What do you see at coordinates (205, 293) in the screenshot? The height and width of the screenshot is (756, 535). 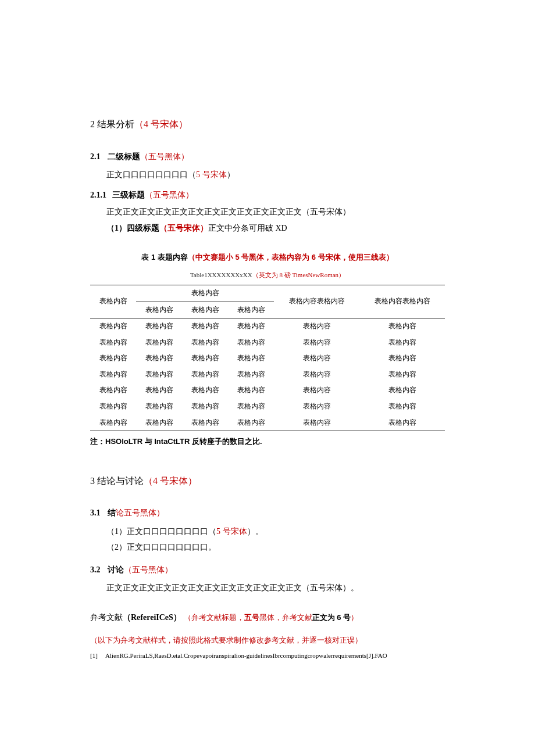 I see `col-group-head: 表格内容` at bounding box center [205, 293].